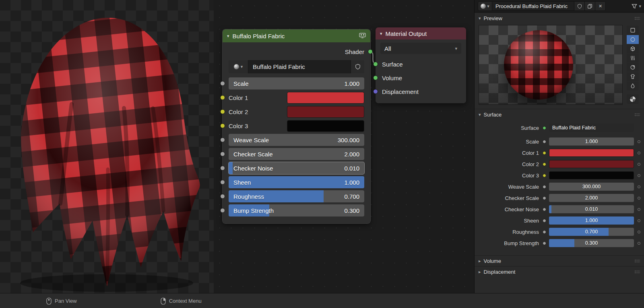 Image resolution: width=644 pixels, height=308 pixels. What do you see at coordinates (559, 261) in the screenshot?
I see `volume-section-header: ▸ Volume` at bounding box center [559, 261].